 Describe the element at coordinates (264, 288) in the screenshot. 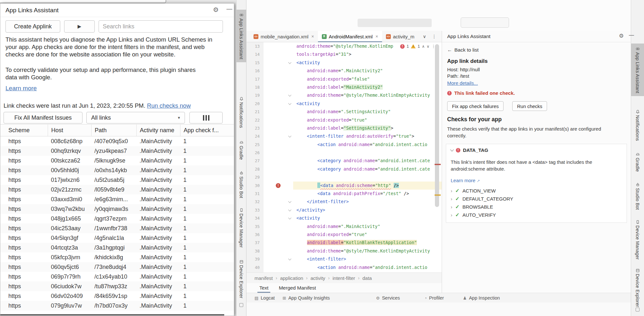

I see `tab-text: Text` at that location.